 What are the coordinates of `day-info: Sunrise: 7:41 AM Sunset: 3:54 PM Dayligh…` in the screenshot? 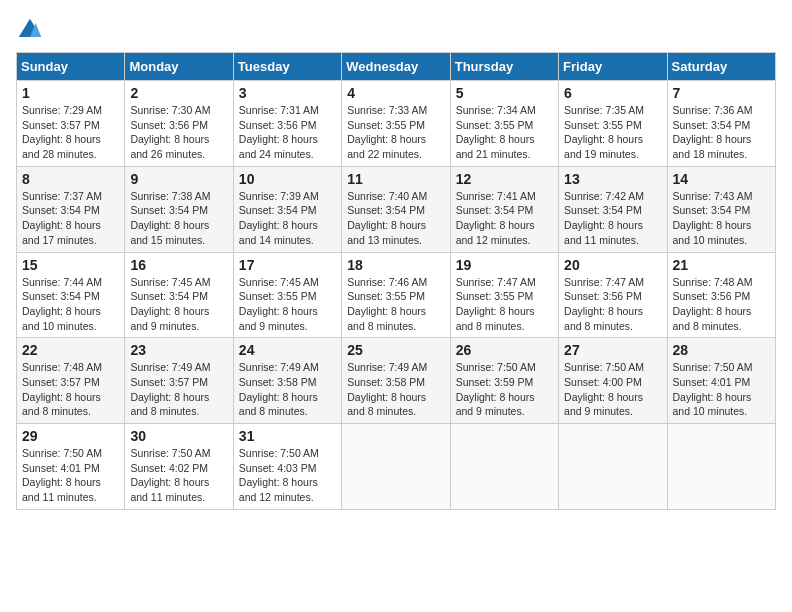 It's located at (504, 218).